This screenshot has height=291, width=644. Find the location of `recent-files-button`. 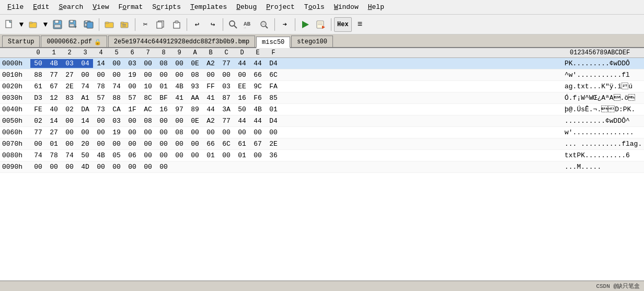

recent-files-button is located at coordinates (125, 25).